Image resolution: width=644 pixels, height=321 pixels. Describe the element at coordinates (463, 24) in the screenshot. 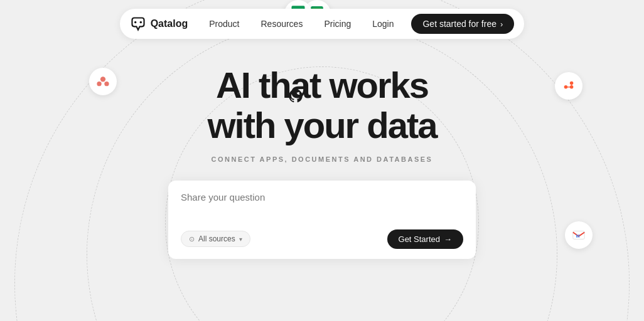

I see `get-started-nav-button: Get started for free ›` at that location.